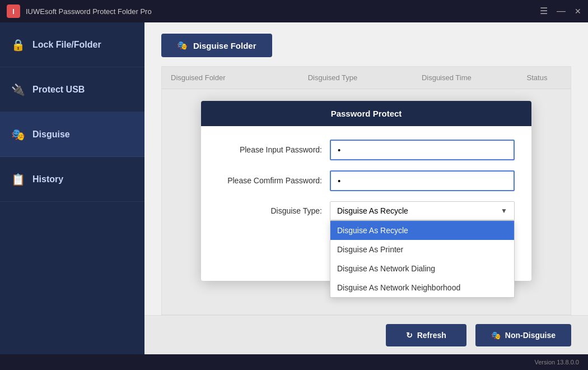  Describe the element at coordinates (366, 335) in the screenshot. I see `bottom-bar: ↻ Refresh 🎭 Non-Disguise` at that location.